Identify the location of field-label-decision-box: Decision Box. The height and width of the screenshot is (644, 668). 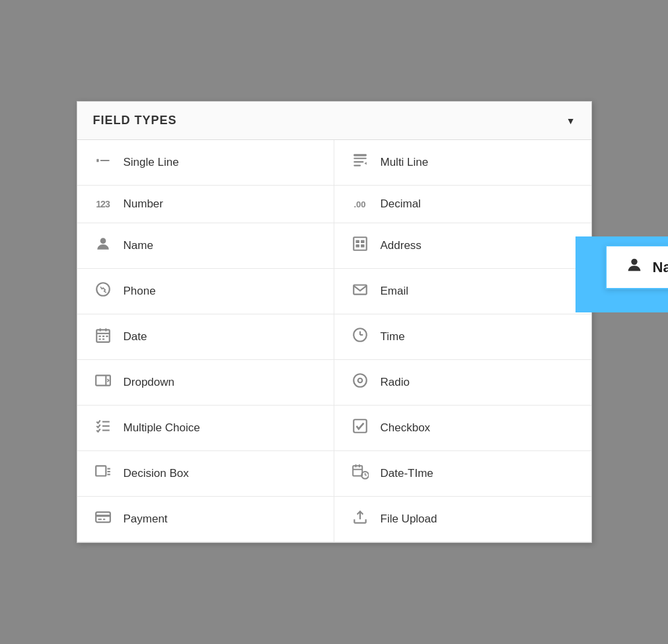
(156, 474).